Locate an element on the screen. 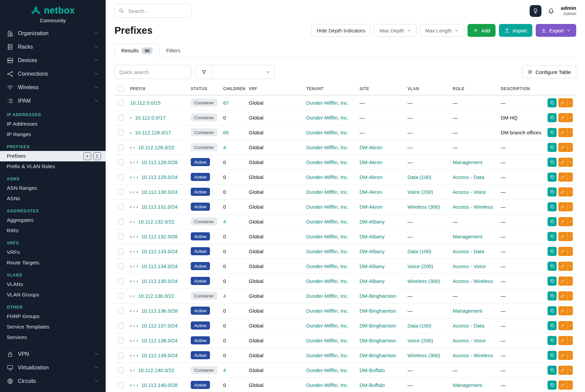 This screenshot has width=585, height=392. prefix-link: 10.112.135.0/24 is located at coordinates (159, 281).